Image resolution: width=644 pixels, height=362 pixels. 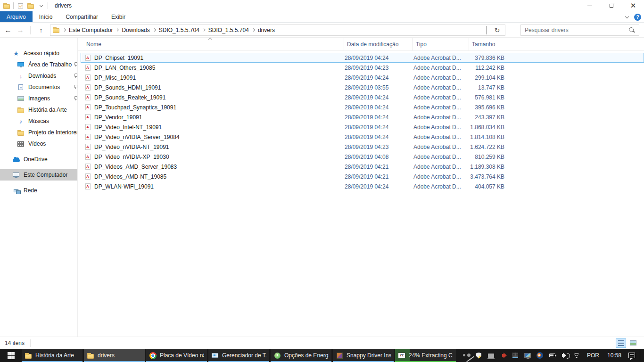 What do you see at coordinates (362, 77) in the screenshot?
I see `file-row: DP_Misc_1909128/09/2019 04:24Adobe Acrob…` at bounding box center [362, 77].